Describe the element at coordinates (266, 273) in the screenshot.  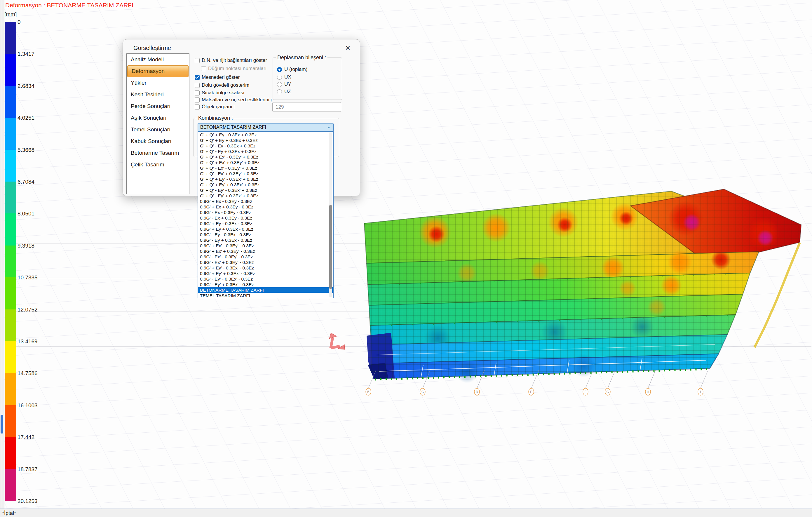
I see `dropdown-option: 0.9G' + Ey' + 0.3Ex' - 0.3Ez` at that location.